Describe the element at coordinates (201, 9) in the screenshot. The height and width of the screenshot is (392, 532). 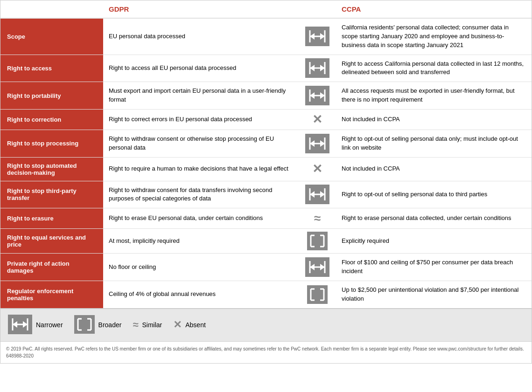
I see `header-gdpr: GDPR` at that location.